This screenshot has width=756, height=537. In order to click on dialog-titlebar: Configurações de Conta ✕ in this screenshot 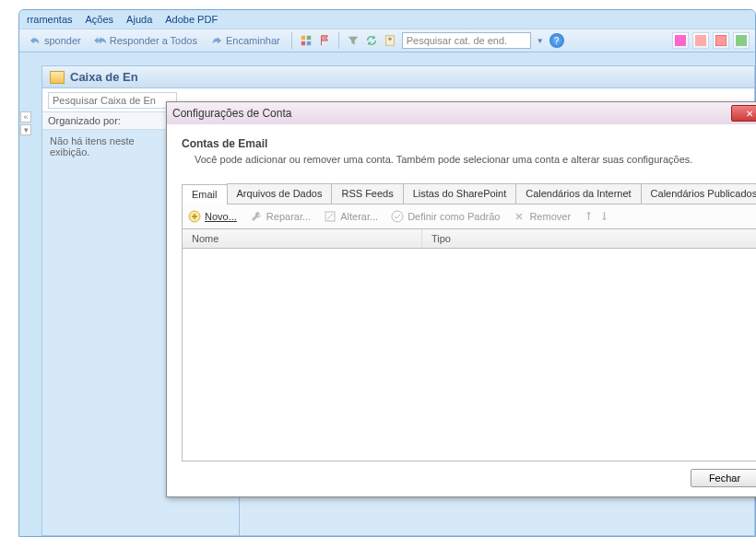, I will do `click(461, 113)`.